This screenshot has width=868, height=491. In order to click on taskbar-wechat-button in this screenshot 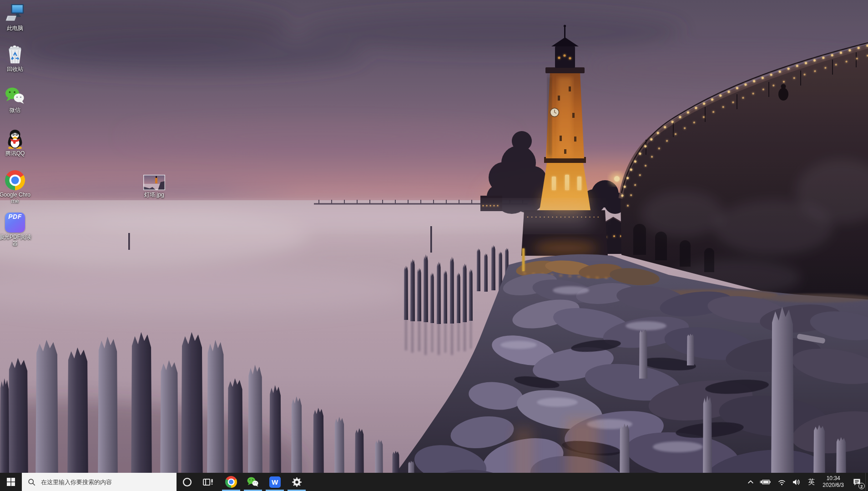, I will do `click(253, 482)`.